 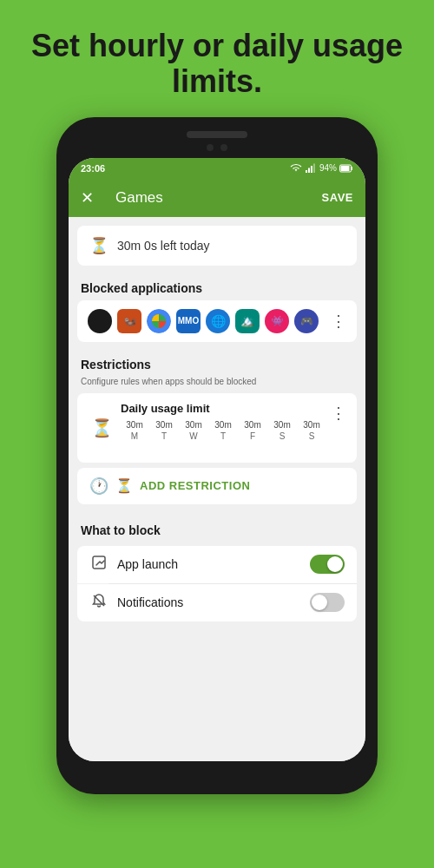 What do you see at coordinates (217, 528) in the screenshot?
I see `what-to-block-header: What to block` at bounding box center [217, 528].